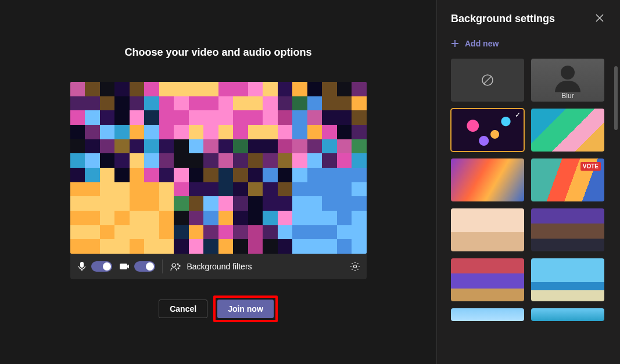  What do you see at coordinates (163, 266) in the screenshot?
I see `divider` at bounding box center [163, 266].